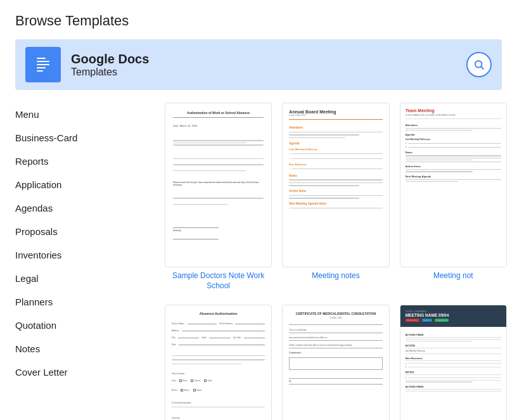  I want to click on header-text: Google Docs Templates, so click(110, 65).